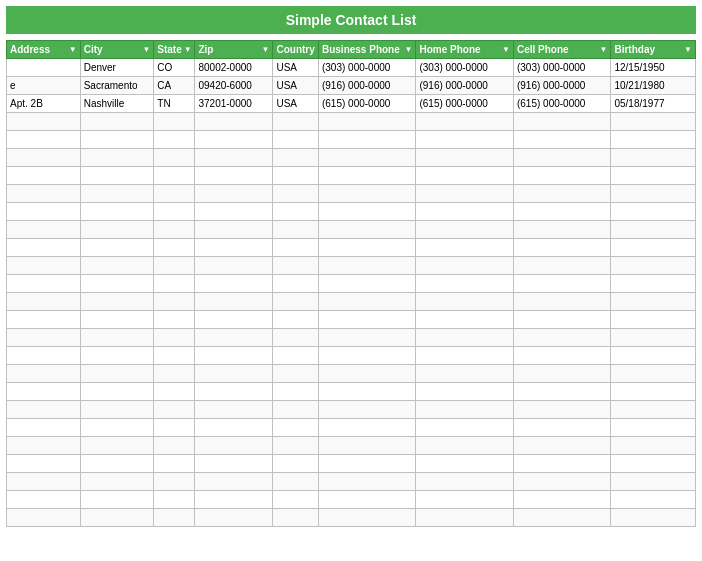  I want to click on col-header-country: Country ▼, so click(296, 50).